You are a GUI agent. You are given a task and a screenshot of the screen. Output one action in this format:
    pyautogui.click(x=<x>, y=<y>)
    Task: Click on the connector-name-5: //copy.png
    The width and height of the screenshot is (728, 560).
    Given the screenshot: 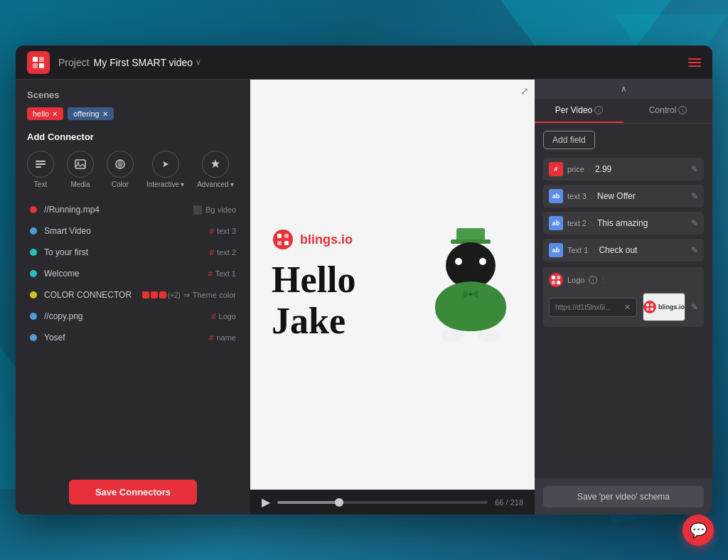 What is the action you would take?
    pyautogui.click(x=128, y=316)
    